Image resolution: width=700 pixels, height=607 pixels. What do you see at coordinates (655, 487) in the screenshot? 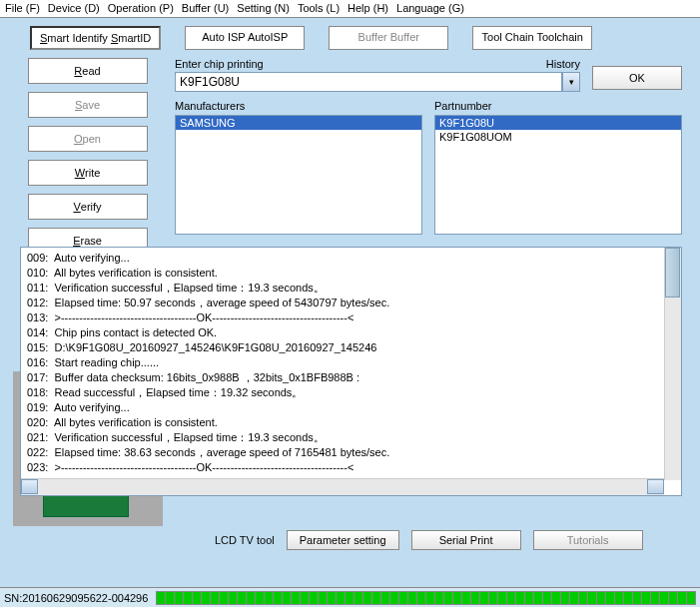
I see `scroll-right-icon` at bounding box center [655, 487].